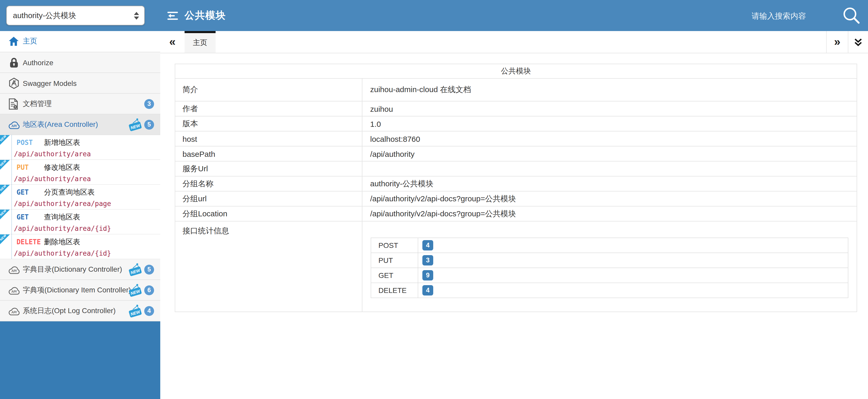 This screenshot has width=868, height=399. I want to click on double-chevron-down-icon, so click(858, 42).